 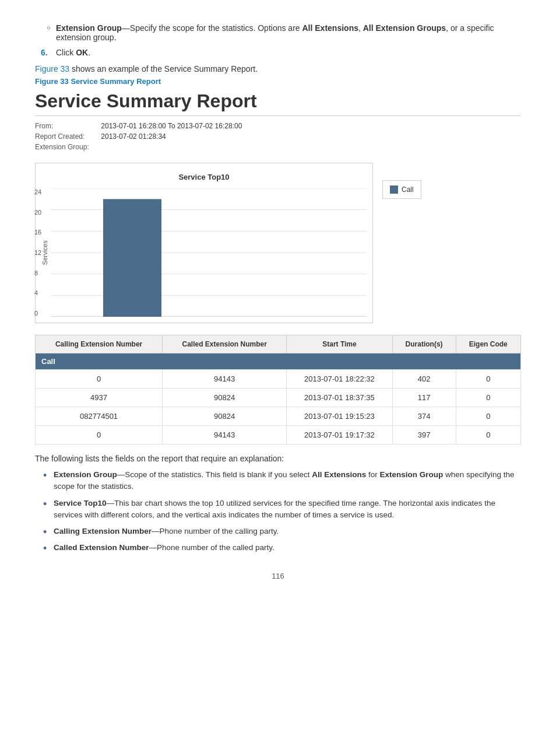 I want to click on eigen-2: 0, so click(x=488, y=398).